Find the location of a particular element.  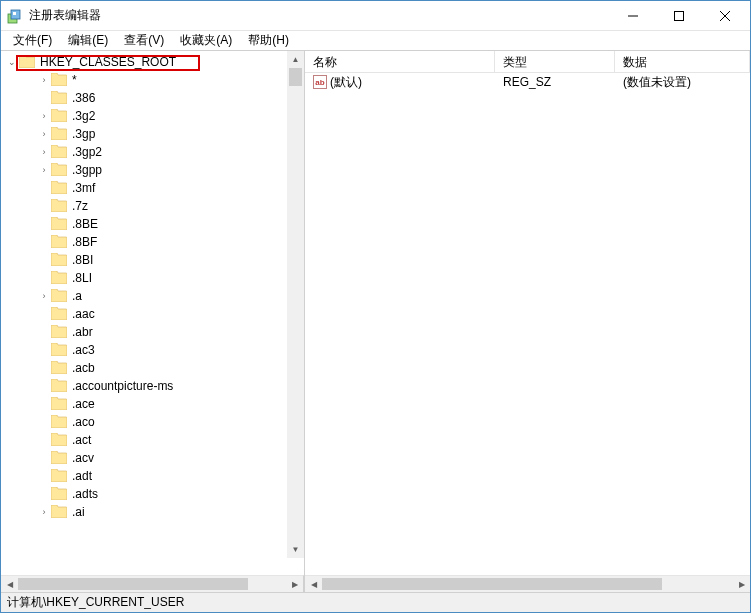

titlebar: 注册表编辑器 is located at coordinates (376, 16).